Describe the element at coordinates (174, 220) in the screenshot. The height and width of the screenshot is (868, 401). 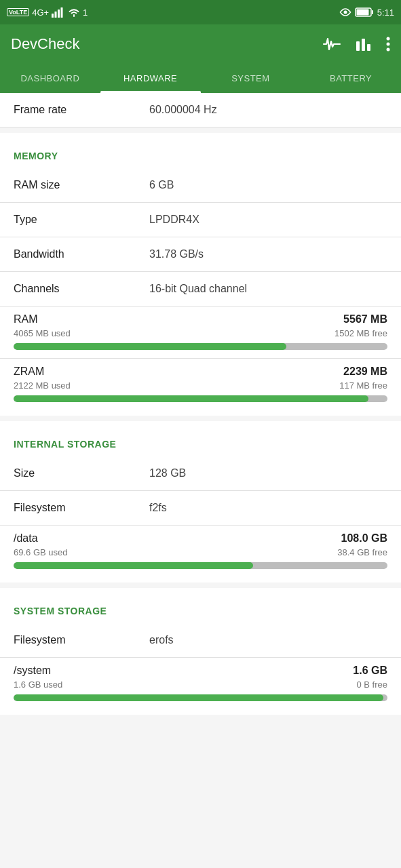
I see `type-value: LPDDR4X` at that location.